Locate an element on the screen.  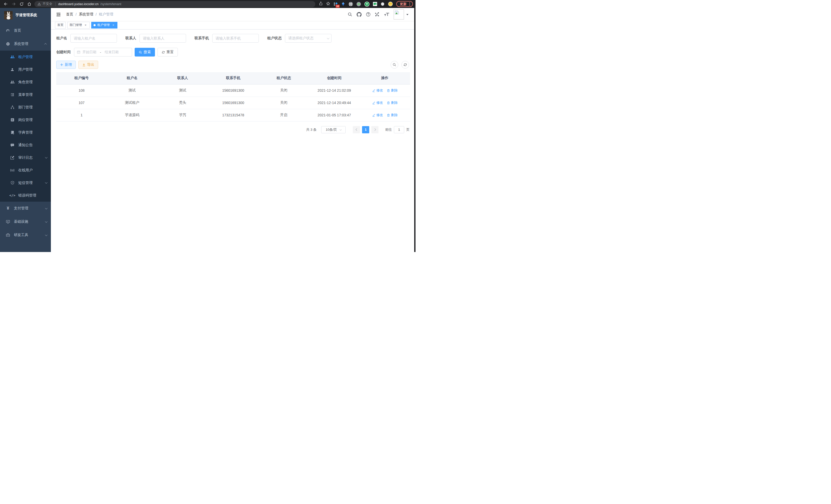
show-search-toggle-button is located at coordinates (395, 65).